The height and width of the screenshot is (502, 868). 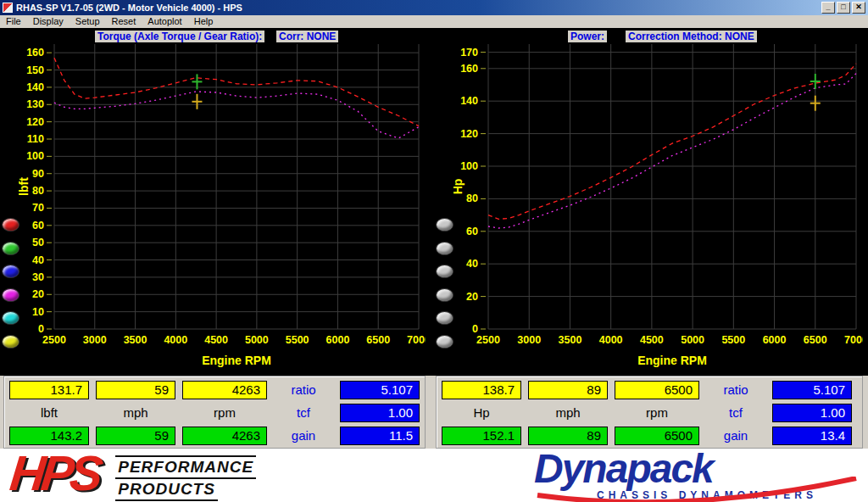 I want to click on x-axis-label: Engine RPM, so click(x=672, y=360).